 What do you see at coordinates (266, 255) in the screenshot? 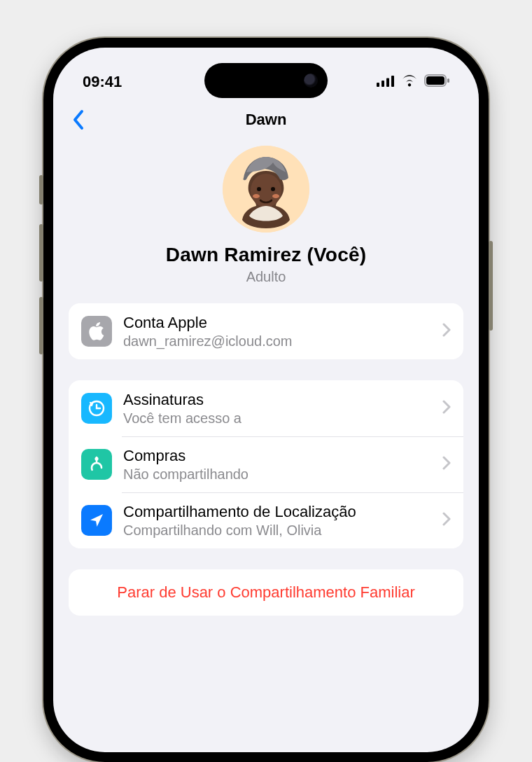
I see `profile-name: Dawn Ramirez (Você)` at bounding box center [266, 255].